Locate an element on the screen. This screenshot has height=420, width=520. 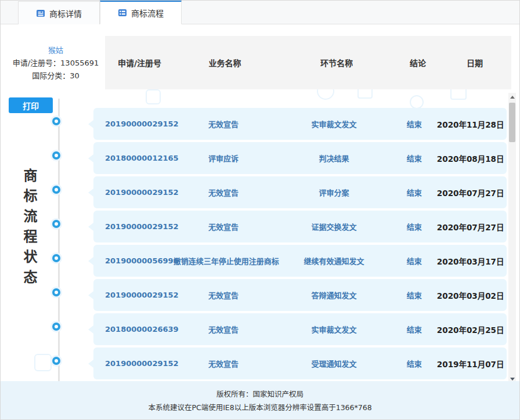
row-stage: 判决结果 is located at coordinates (334, 158).